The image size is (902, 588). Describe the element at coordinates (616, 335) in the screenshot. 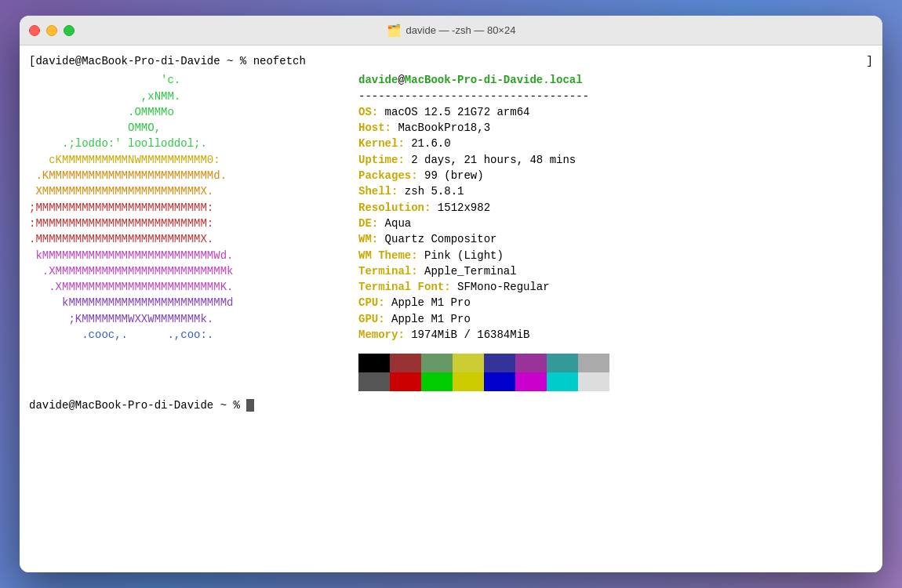

I see `info-memory: Memory: 1974MiB / 16384MiB` at that location.